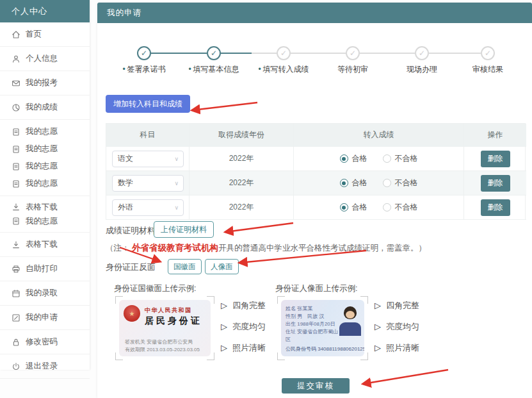 This screenshot has width=532, height=398. Describe the element at coordinates (165, 328) in the screenshot. I see `id-card-back-image: ★ 中华人民共和国 居民身份证 签发机关 安徽省合肥市公安局 有效期限 2013…` at that location.